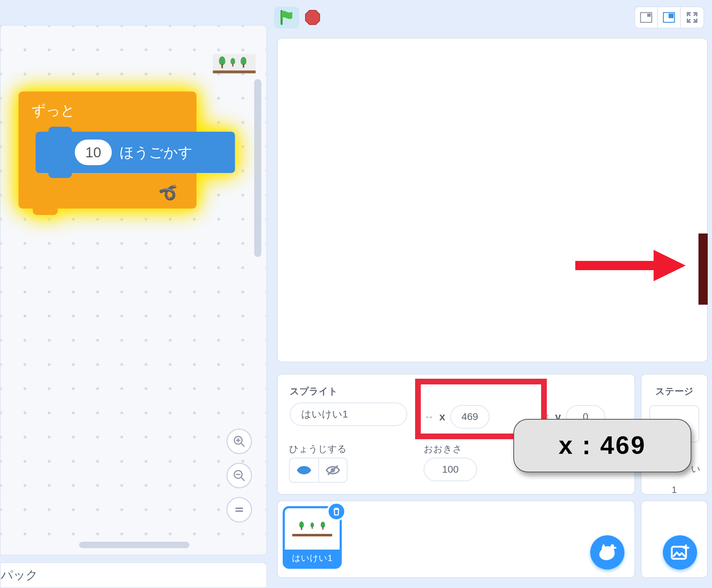 Image resolution: width=712 pixels, height=588 pixels. Describe the element at coordinates (239, 476) in the screenshot. I see `zoom-out-icon` at that location.